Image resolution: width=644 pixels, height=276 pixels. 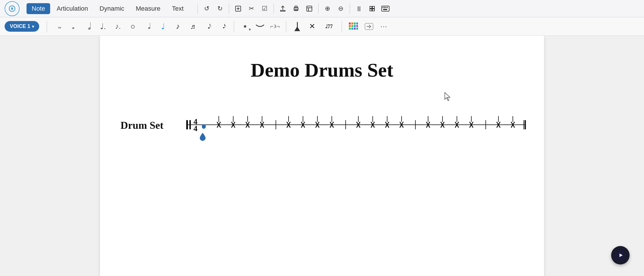 I want to click on score-title: Demo Drums Set, so click(x=322, y=63).